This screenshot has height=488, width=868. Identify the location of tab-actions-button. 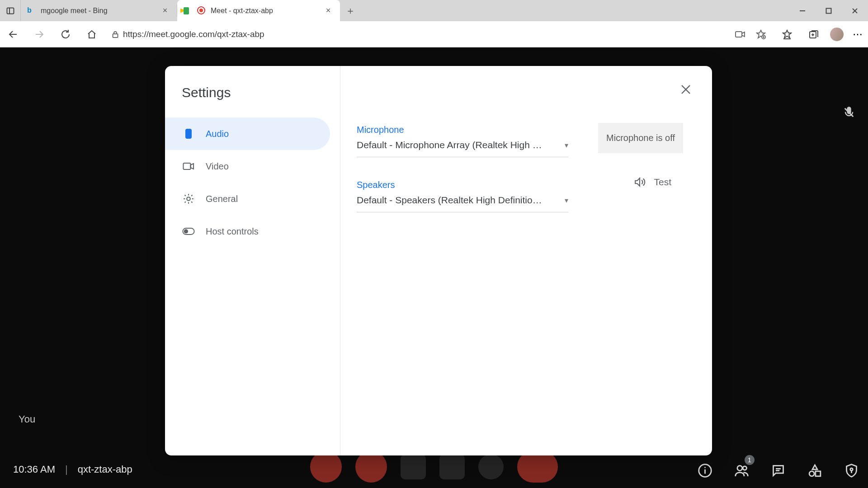
(10, 11).